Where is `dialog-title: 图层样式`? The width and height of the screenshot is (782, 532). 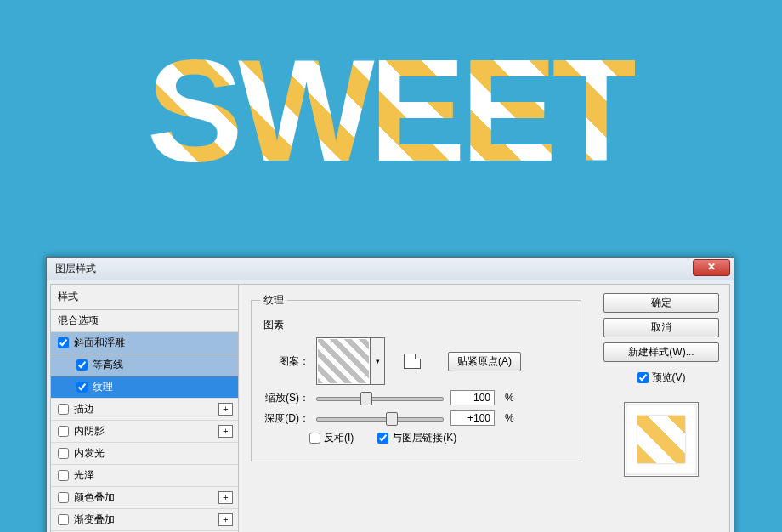
dialog-title: 图层样式 is located at coordinates (76, 269).